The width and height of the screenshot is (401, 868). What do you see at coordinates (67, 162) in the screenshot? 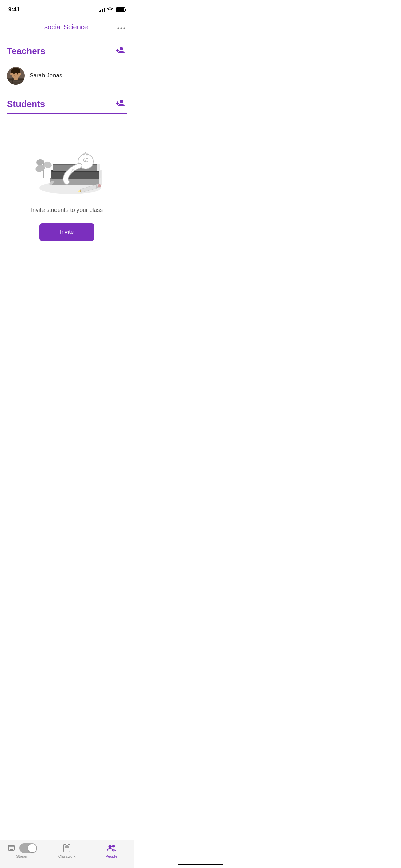
I see `empty-illustration` at bounding box center [67, 162].